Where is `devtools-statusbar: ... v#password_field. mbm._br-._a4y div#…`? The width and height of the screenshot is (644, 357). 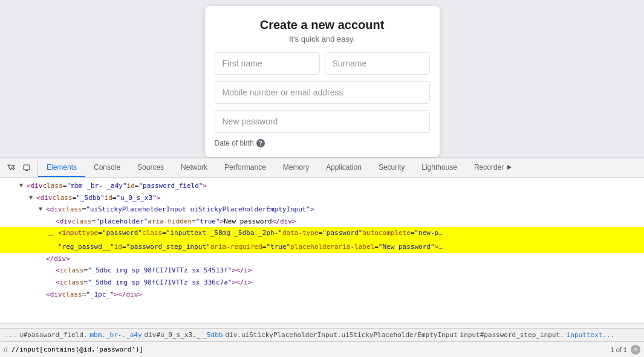 devtools-statusbar: ... v#password_field. mbm._br-._a4y div#… is located at coordinates (322, 335).